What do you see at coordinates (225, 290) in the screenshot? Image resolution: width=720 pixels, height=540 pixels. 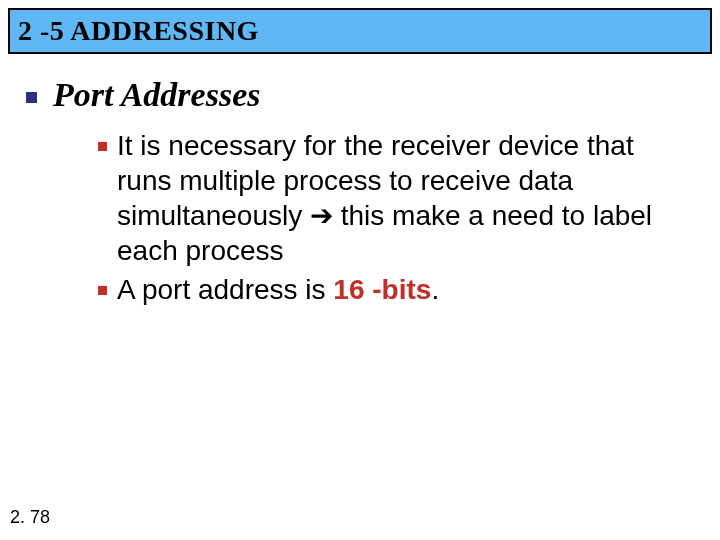 I see `text-fragment: A port address is` at bounding box center [225, 290].